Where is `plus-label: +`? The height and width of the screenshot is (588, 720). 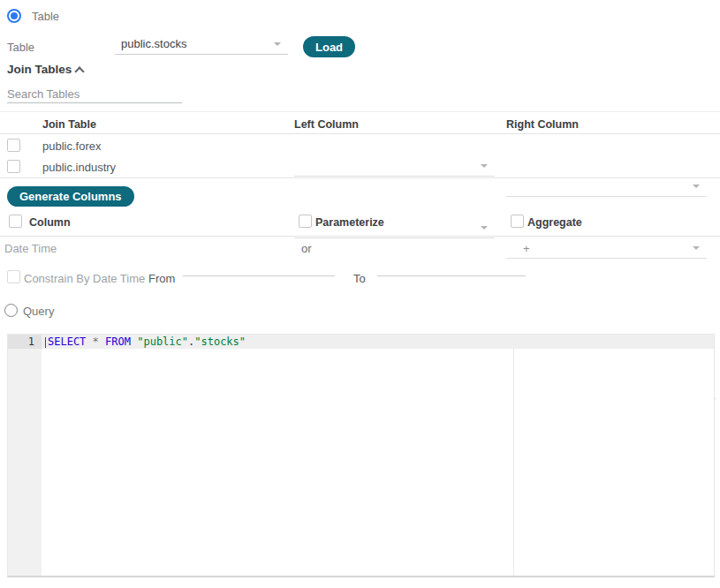
plus-label: + is located at coordinates (527, 249).